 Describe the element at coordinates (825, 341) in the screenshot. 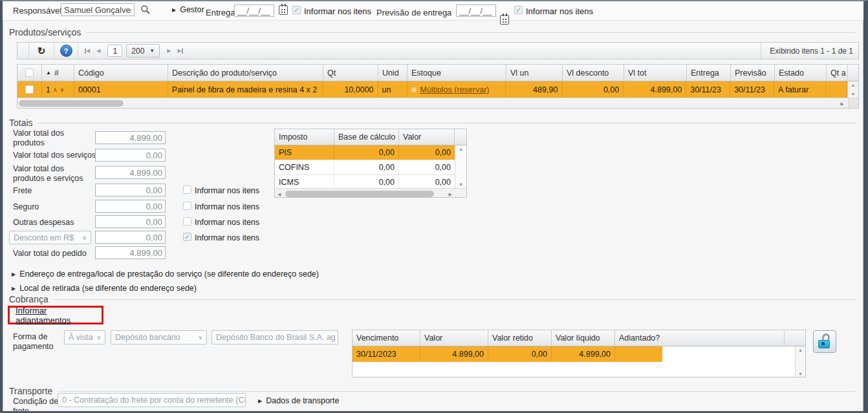

I see `lock-button` at that location.